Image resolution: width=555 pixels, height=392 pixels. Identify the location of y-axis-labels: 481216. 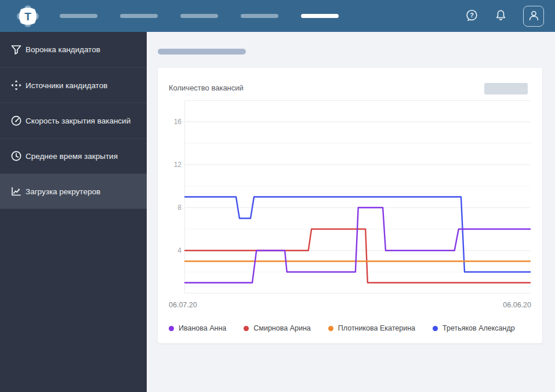
(175, 197).